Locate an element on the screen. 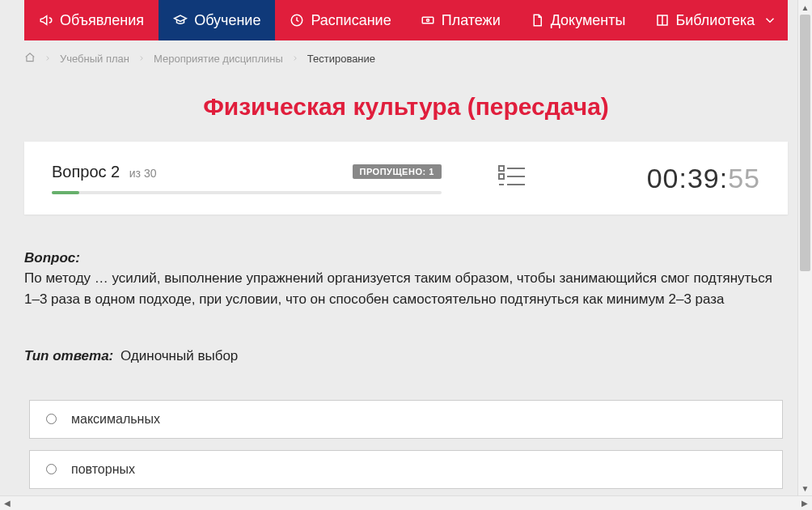  option-item: максимальных is located at coordinates (406, 419).